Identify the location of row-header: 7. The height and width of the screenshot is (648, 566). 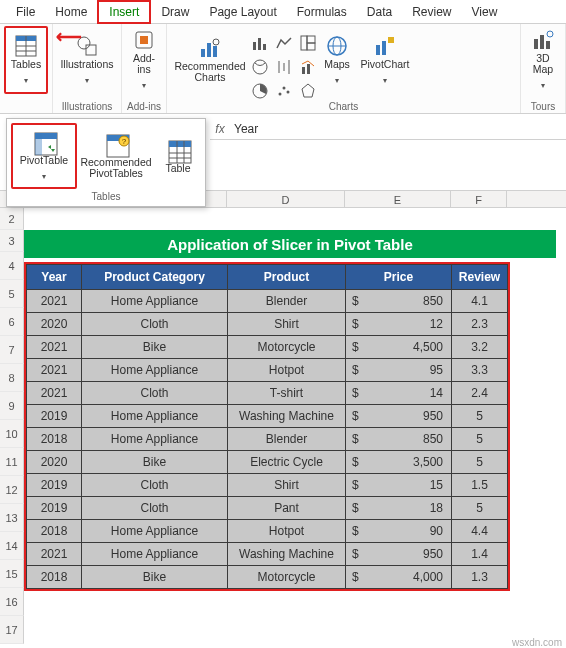
(12, 350).